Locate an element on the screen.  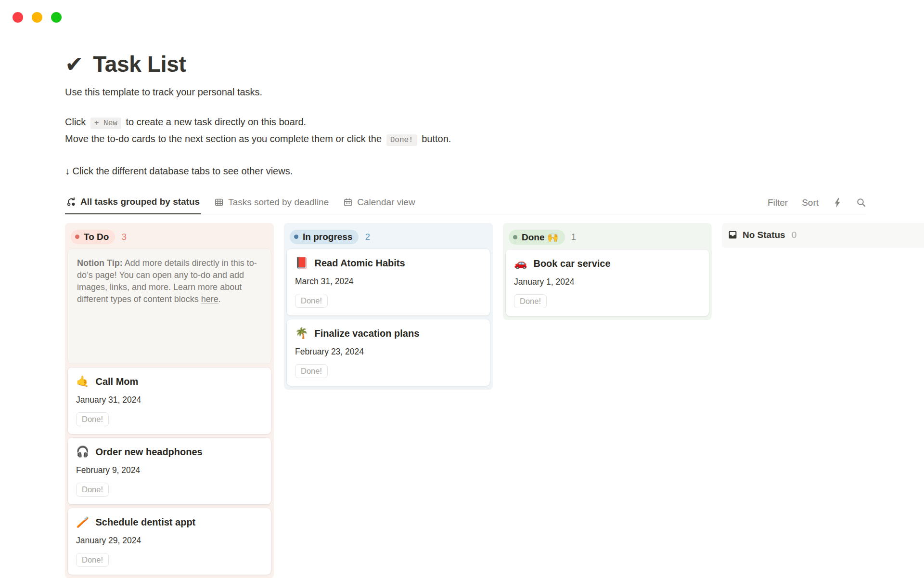
calendar-icon is located at coordinates (348, 202).